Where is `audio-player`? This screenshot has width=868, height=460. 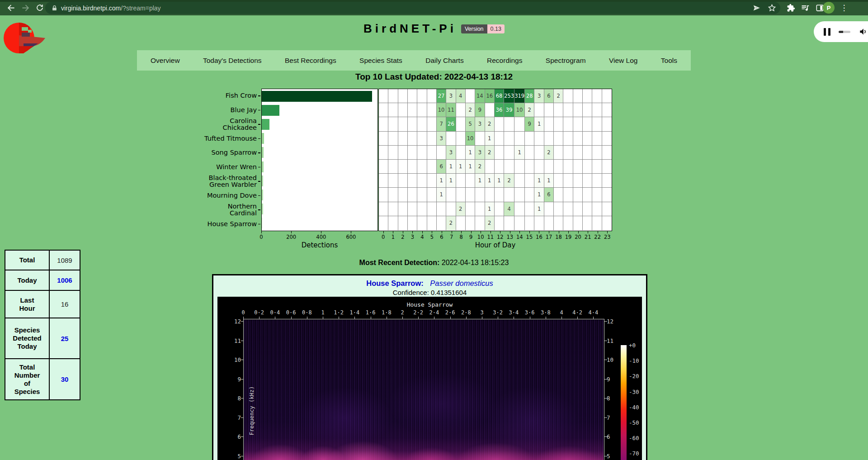 audio-player is located at coordinates (841, 32).